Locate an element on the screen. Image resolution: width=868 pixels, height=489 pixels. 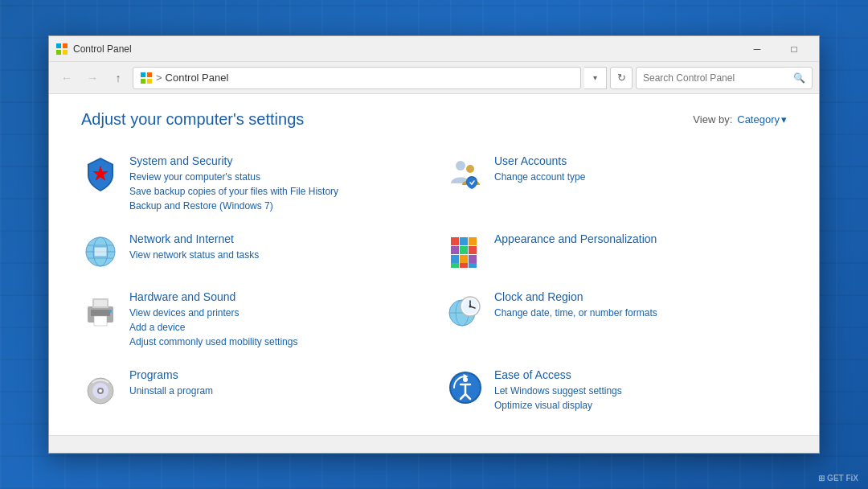
title-bar: Control Panel ─ □ is located at coordinates (434, 49).